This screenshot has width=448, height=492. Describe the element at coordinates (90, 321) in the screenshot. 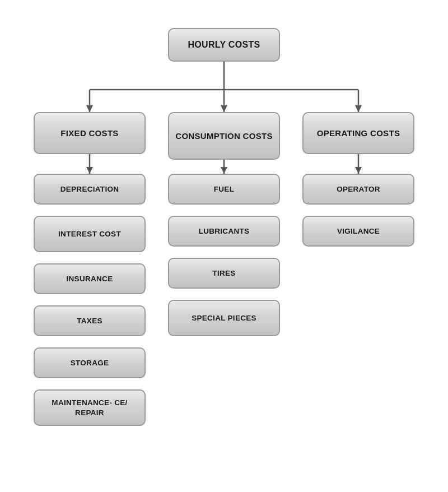

I see `taxes-node: TAXES` at that location.